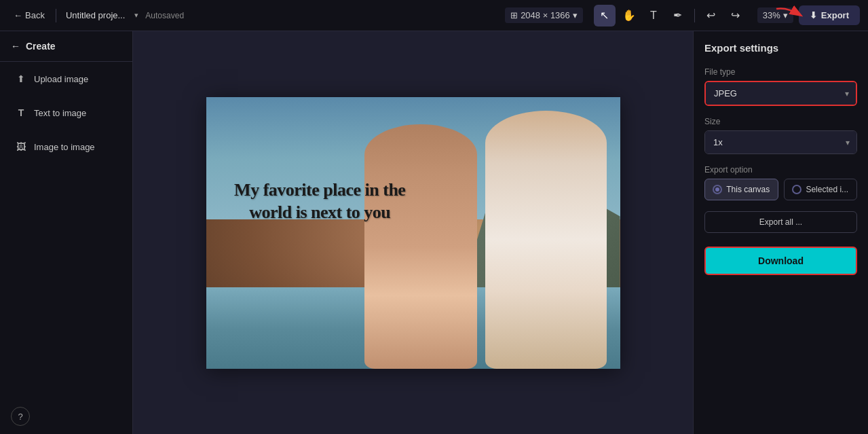 The image size is (868, 434). What do you see at coordinates (35, 15) in the screenshot?
I see `back-label: Back` at bounding box center [35, 15].